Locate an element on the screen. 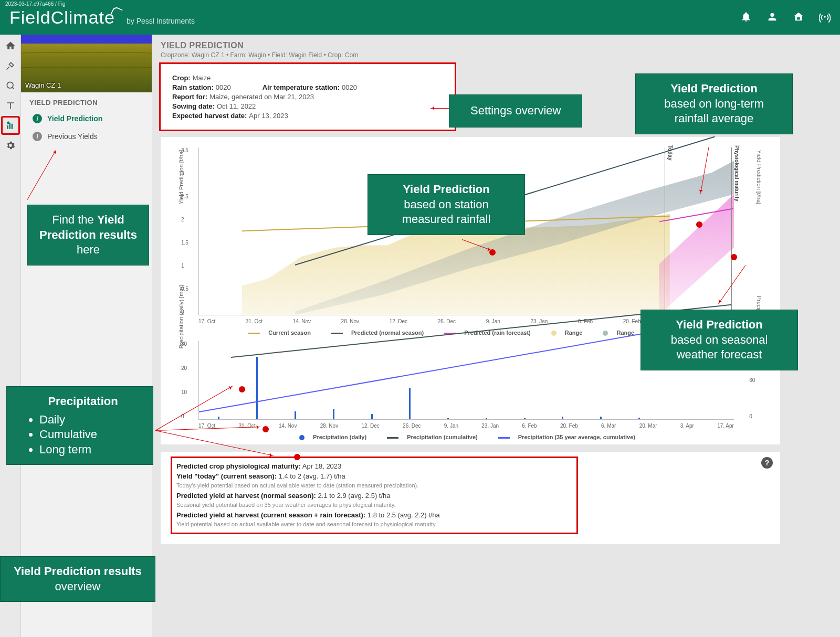 This screenshot has height=637, width=840. sidebar: Wagin CZ 1 YIELD PREDICTION i Yield Pred… is located at coordinates (87, 336).